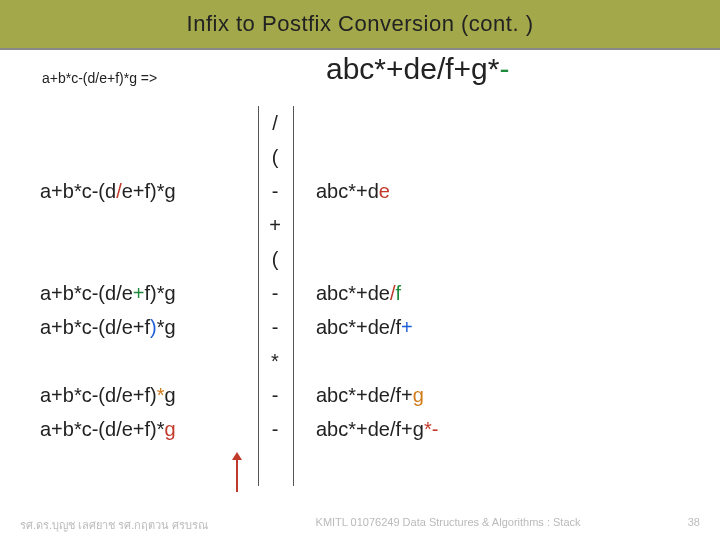 The image size is (720, 540). Describe the element at coordinates (360, 24) in the screenshot. I see `slide-title: Infix to Postfix Conversion (cont. )` at that location.